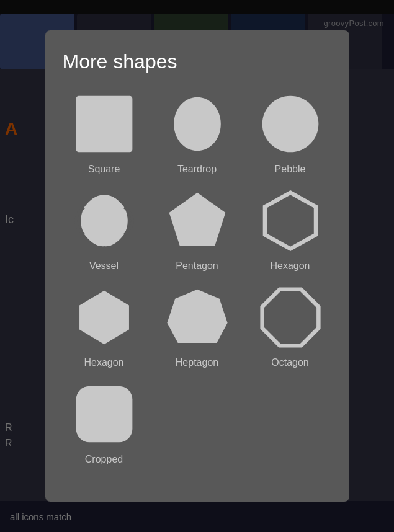 This screenshot has height=532, width=394. What do you see at coordinates (290, 326) in the screenshot?
I see `shape-item-octagon: Octagon` at bounding box center [290, 326].